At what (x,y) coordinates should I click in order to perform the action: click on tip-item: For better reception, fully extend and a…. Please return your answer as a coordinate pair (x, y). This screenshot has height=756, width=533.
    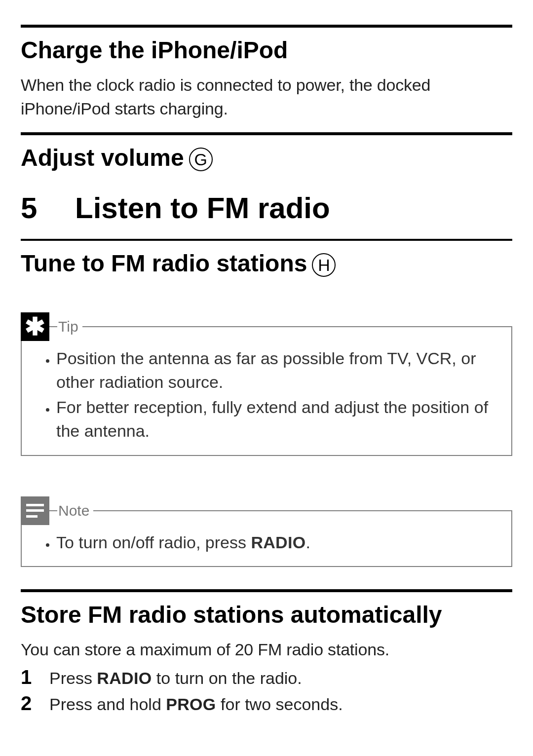
    Looking at the image, I should click on (277, 419).